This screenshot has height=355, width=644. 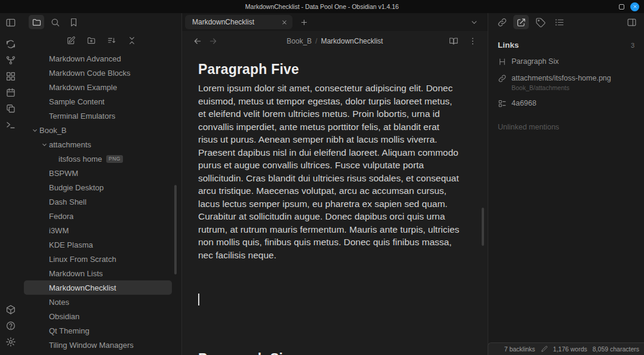 I want to click on graph-view-button, so click(x=11, y=60).